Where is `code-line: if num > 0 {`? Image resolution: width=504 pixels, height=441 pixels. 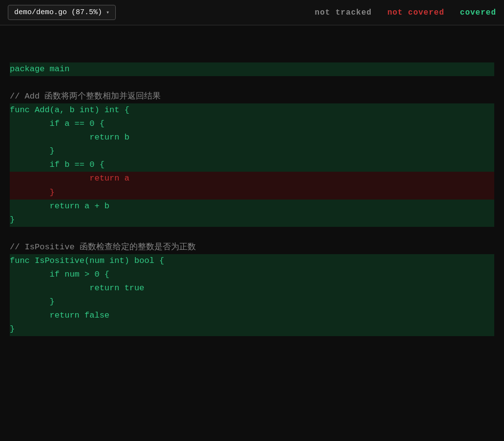
code-line: if num > 0 { is located at coordinates (252, 275).